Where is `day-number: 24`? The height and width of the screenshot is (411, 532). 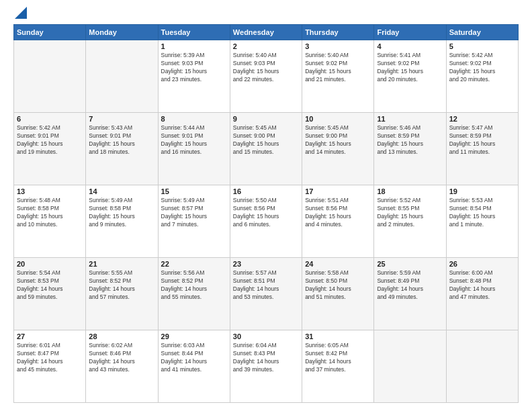 day-number: 24 is located at coordinates (338, 264).